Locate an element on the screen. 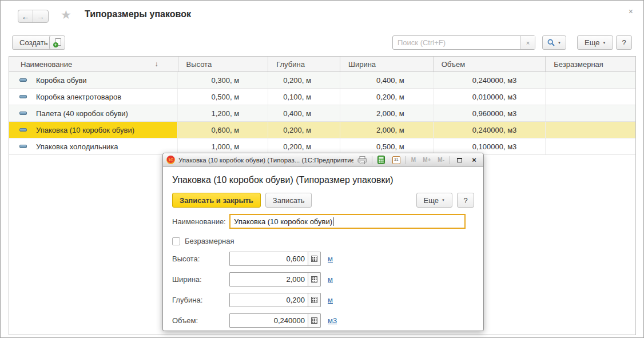 The width and height of the screenshot is (644, 338). calendar-icon: 31 is located at coordinates (396, 160).